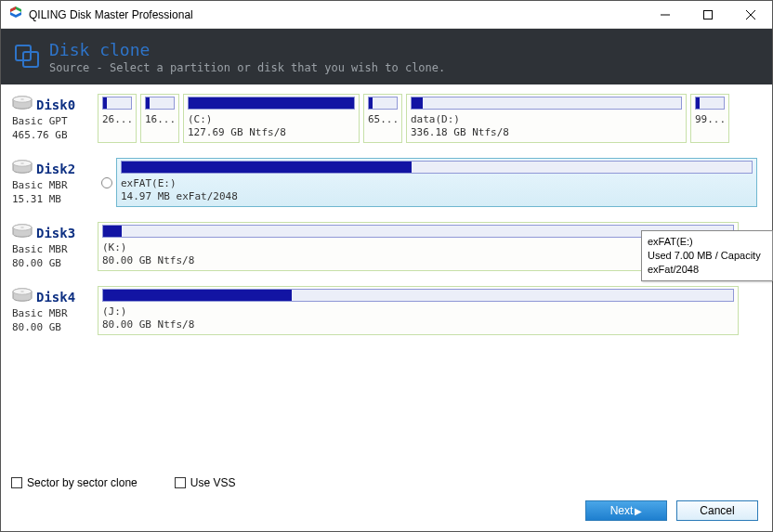 This screenshot has width=773, height=532. What do you see at coordinates (626, 511) in the screenshot?
I see `next-button: Next▶` at bounding box center [626, 511].